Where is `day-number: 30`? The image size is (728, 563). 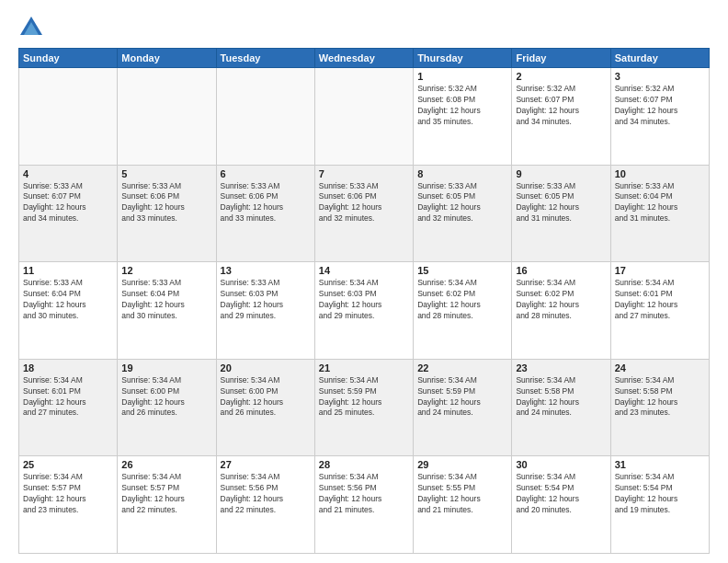 day-number: 30 is located at coordinates (561, 465).